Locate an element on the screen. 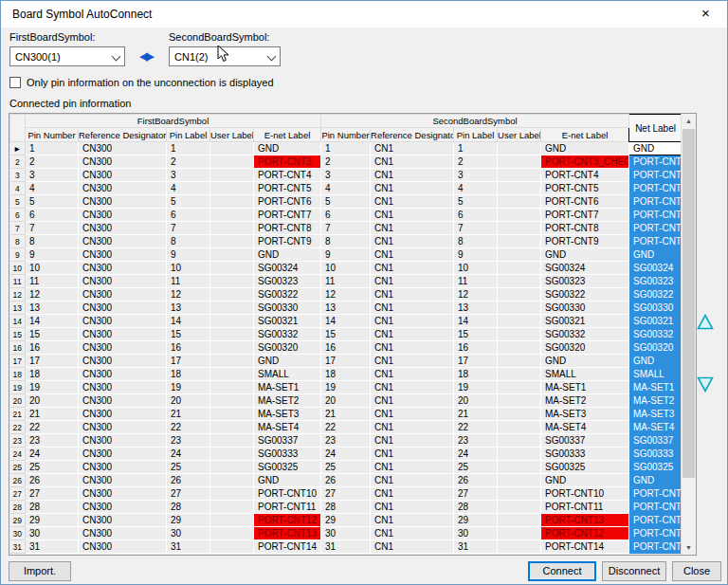  grid-cell: 23 is located at coordinates (52, 441).